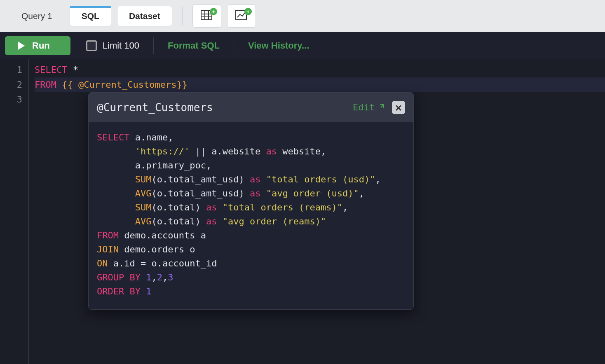  I want to click on play-icon, so click(21, 46).